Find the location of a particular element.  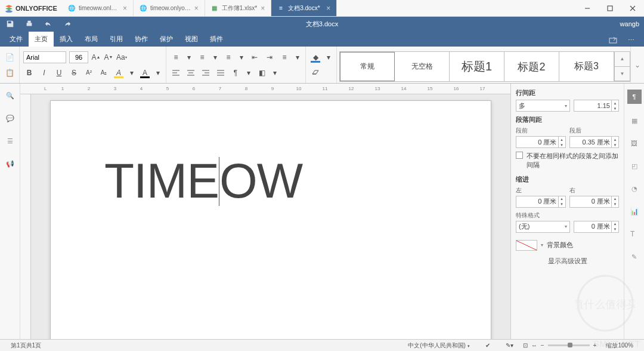

no-spacing-checkbox is located at coordinates (519, 155).